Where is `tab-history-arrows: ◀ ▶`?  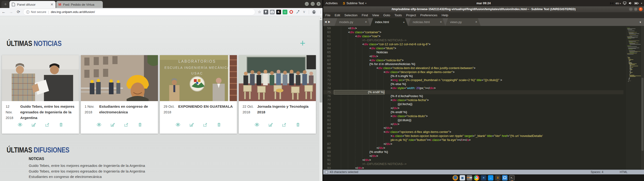
tab-history-arrows: ◀ ▶ is located at coordinates (328, 22).